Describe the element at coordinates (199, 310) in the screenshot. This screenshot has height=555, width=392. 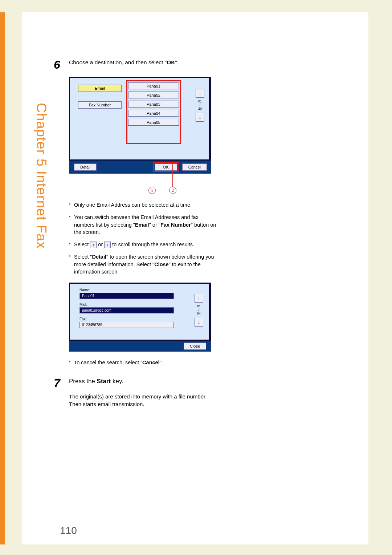
I see `panel2-scroll-column: ↑ 01 / 04 ↓` at that location.